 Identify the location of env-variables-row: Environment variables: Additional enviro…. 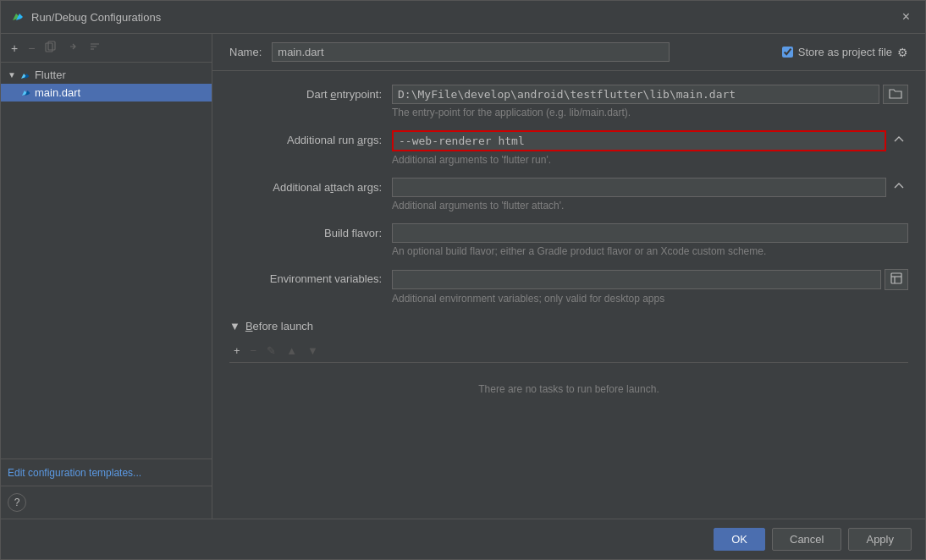
(569, 290).